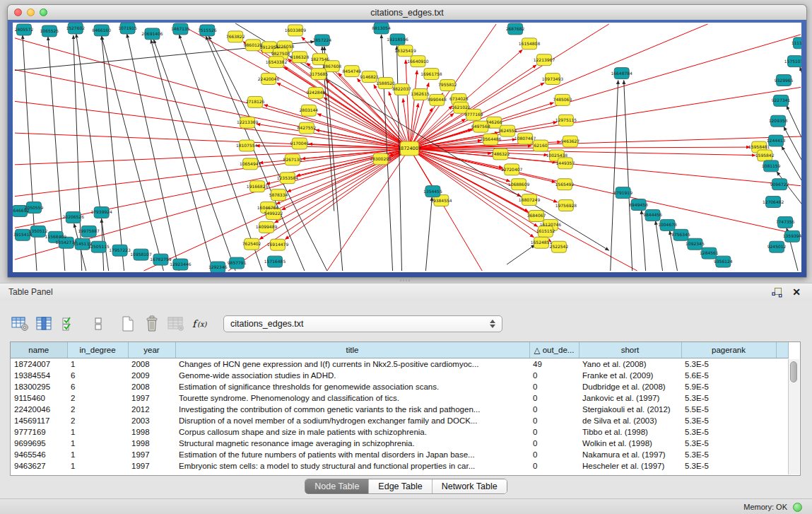 Image resolution: width=812 pixels, height=514 pixels. Describe the element at coordinates (98, 324) in the screenshot. I see `row-height-icon` at that location.